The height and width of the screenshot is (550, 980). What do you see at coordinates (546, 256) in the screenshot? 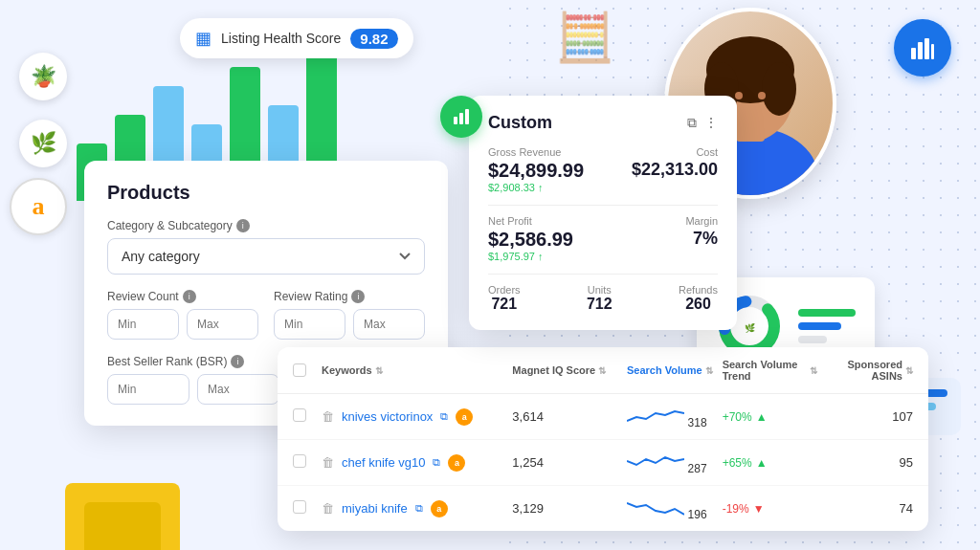
I see `net-profit-sub: $1,975.97 ↑` at bounding box center [546, 256].